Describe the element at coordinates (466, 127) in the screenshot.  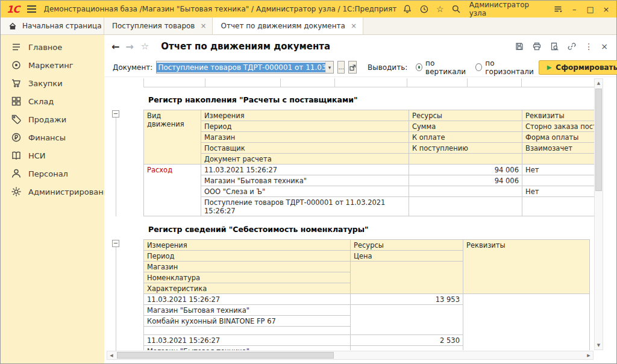
I see `report-cell: Сумма` at that location.